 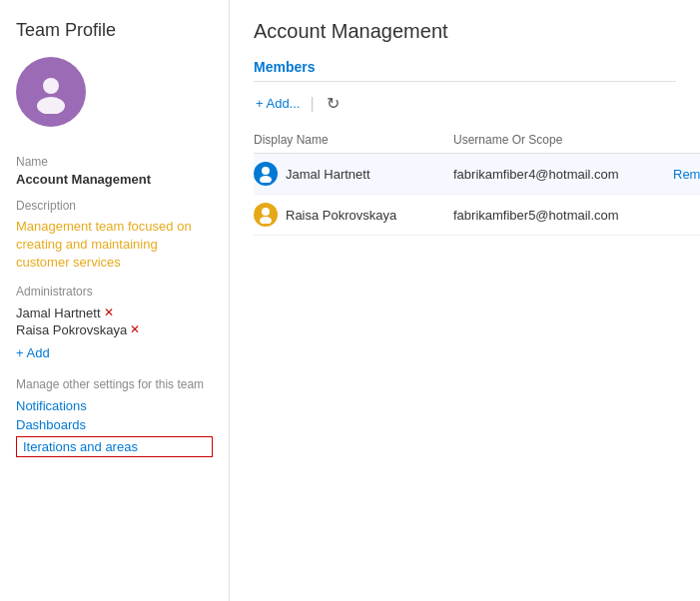 What do you see at coordinates (334, 104) in the screenshot?
I see `refresh-button: ↻` at bounding box center [334, 104].